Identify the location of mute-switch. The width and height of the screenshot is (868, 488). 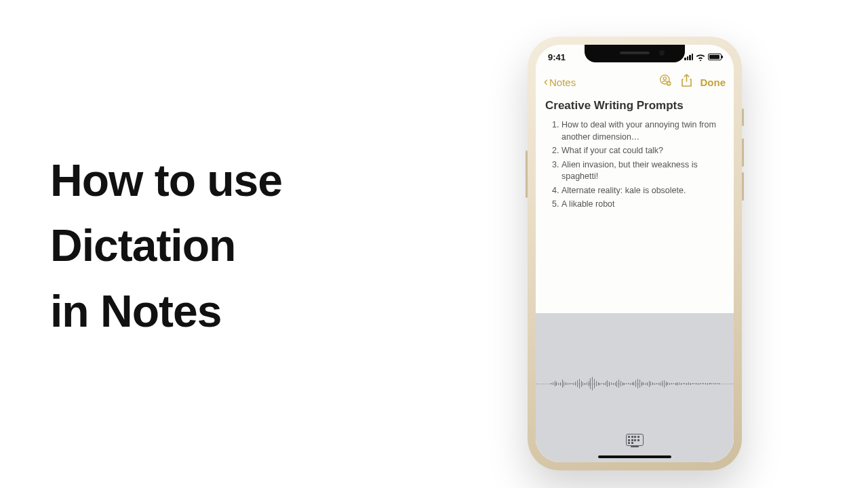
(743, 117).